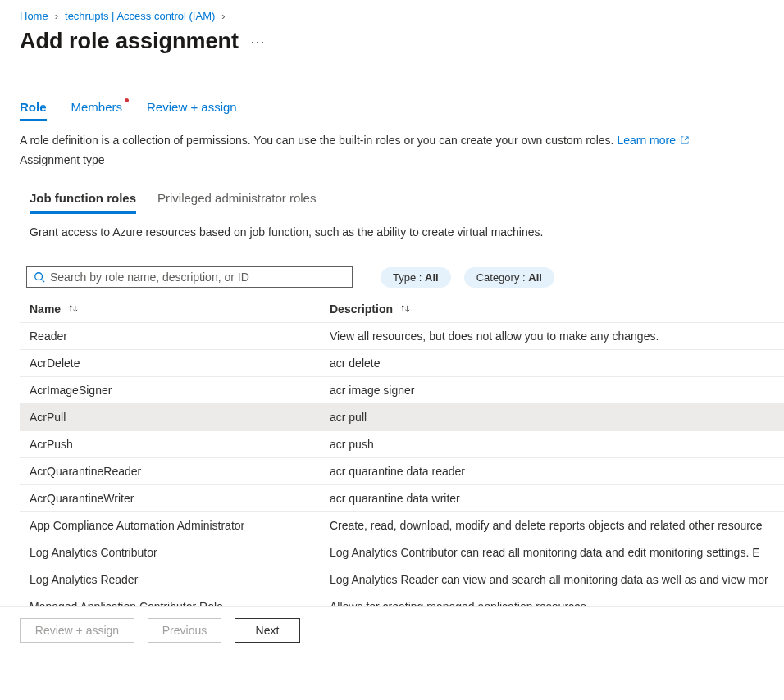  Describe the element at coordinates (318, 140) in the screenshot. I see `intro-text-content: A role definition is a collection of per…` at that location.